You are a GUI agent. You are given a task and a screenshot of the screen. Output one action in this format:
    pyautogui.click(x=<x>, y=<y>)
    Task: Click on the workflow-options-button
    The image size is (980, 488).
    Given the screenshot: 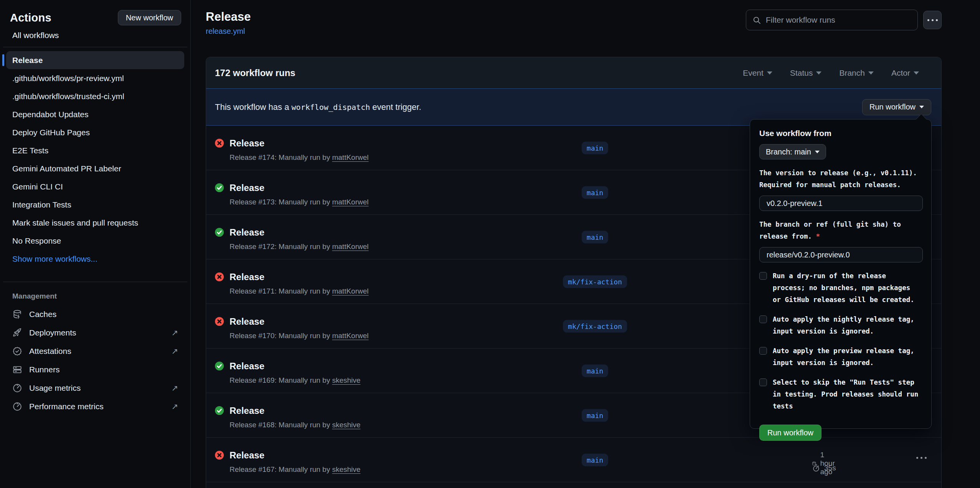 What is the action you would take?
    pyautogui.click(x=932, y=20)
    